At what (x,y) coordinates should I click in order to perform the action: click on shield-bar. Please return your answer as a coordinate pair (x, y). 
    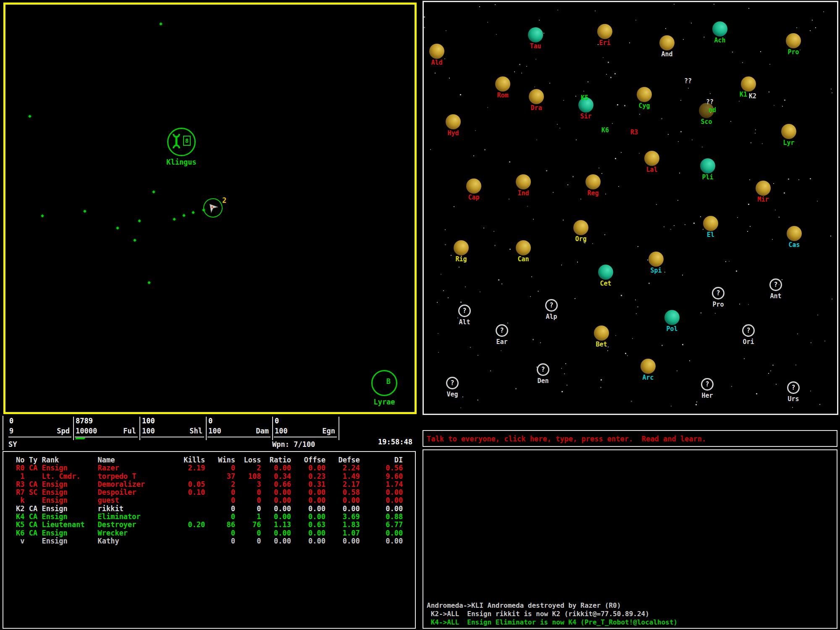
    Looking at the image, I should click on (173, 437).